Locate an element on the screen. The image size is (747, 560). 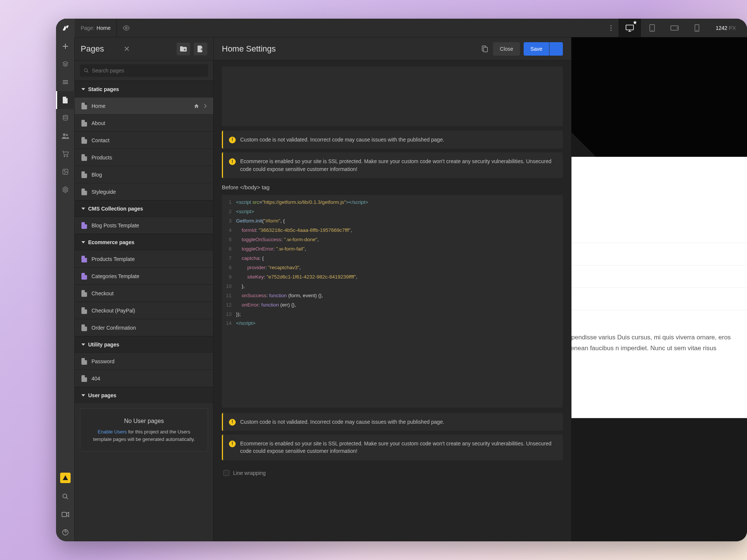
page-crumb-label: Page: is located at coordinates (87, 28).